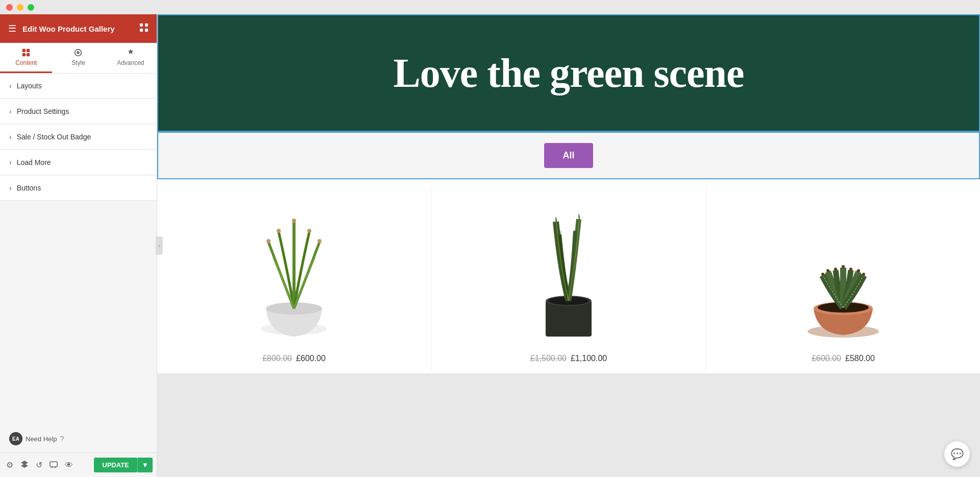 This screenshot has height=477, width=980. What do you see at coordinates (29, 188) in the screenshot?
I see `sidebar-item-buttons-label: Buttons` at bounding box center [29, 188].